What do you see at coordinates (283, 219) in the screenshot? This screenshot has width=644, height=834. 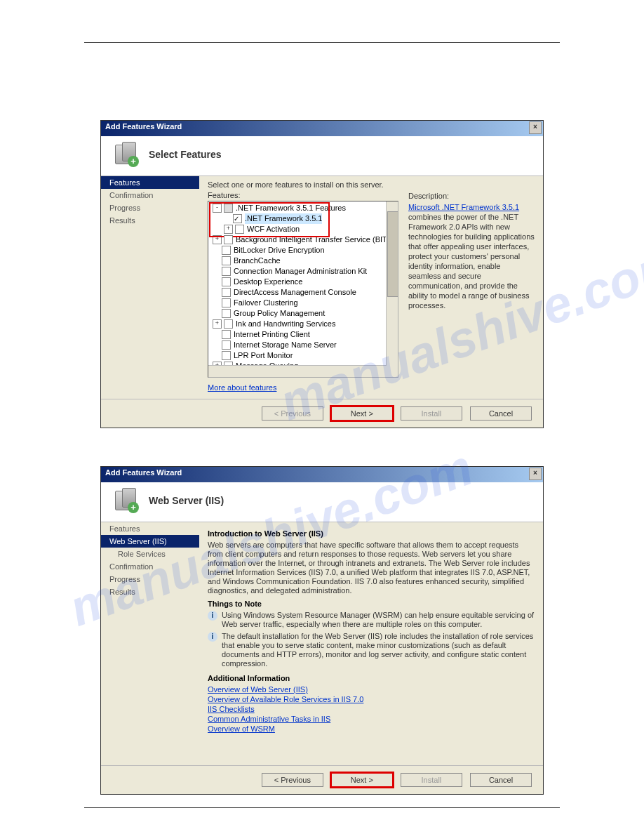 I see `tree-item-label: .NET Framework 3.5.1` at bounding box center [283, 219].